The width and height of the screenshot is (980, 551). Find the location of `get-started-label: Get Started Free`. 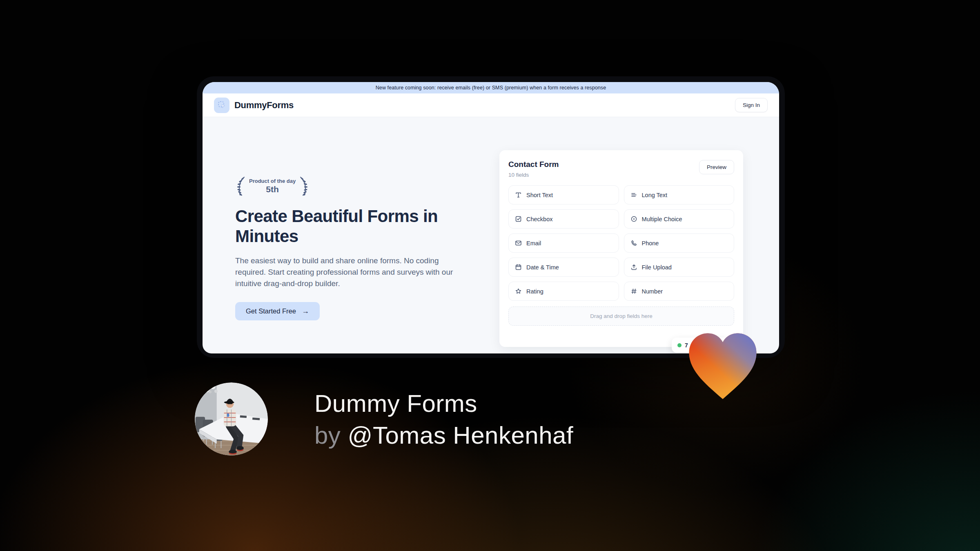

get-started-label: Get Started Free is located at coordinates (271, 311).